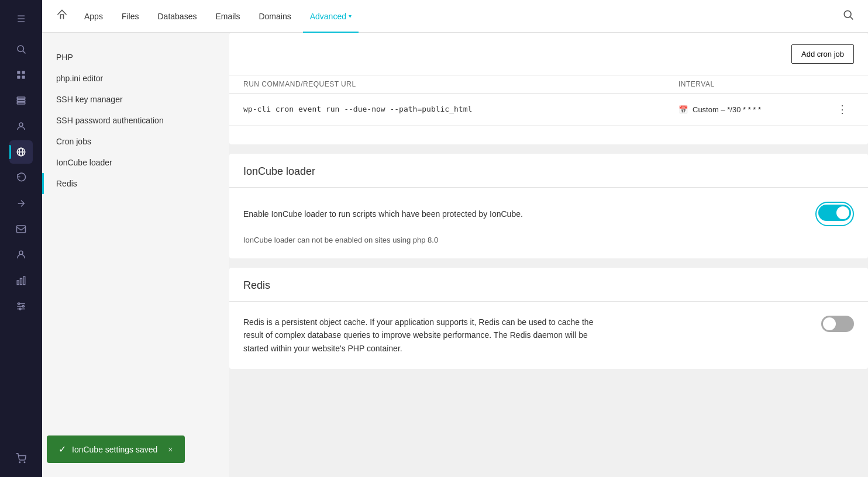 The height and width of the screenshot is (477, 868). What do you see at coordinates (136, 141) in the screenshot?
I see `left-nav-cron-jobs: Cron jobs` at bounding box center [136, 141].